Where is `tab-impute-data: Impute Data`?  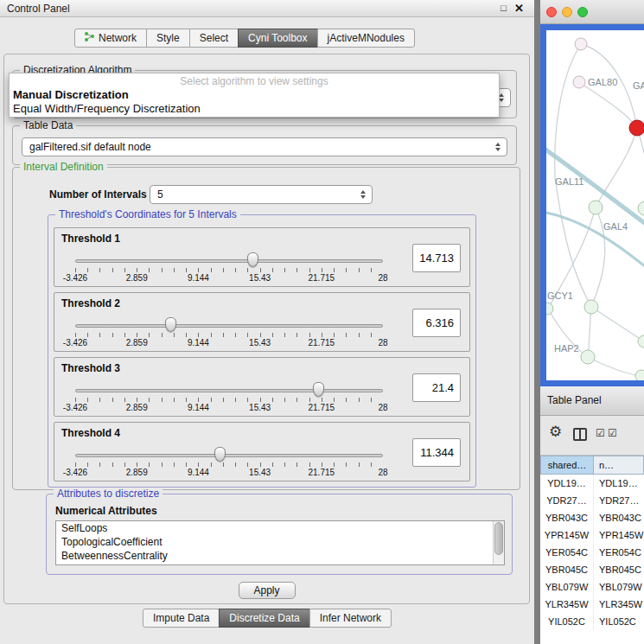
tab-impute-data: Impute Data is located at coordinates (182, 618).